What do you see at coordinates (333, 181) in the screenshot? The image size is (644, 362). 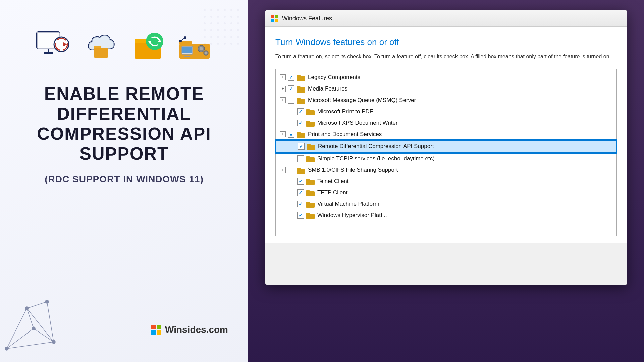 I see `feature-label-telnet: Telnet Client` at bounding box center [333, 181].